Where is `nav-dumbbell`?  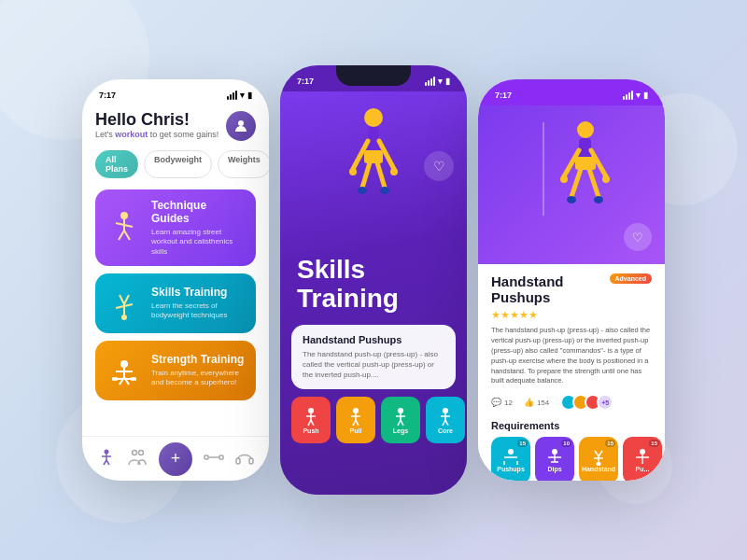
nav-dumbbell is located at coordinates (214, 459).